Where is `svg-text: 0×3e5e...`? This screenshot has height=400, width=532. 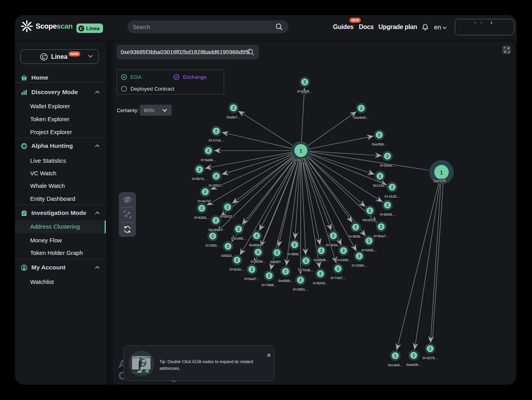
svg-text: 0×3e5e... is located at coordinates (334, 245).